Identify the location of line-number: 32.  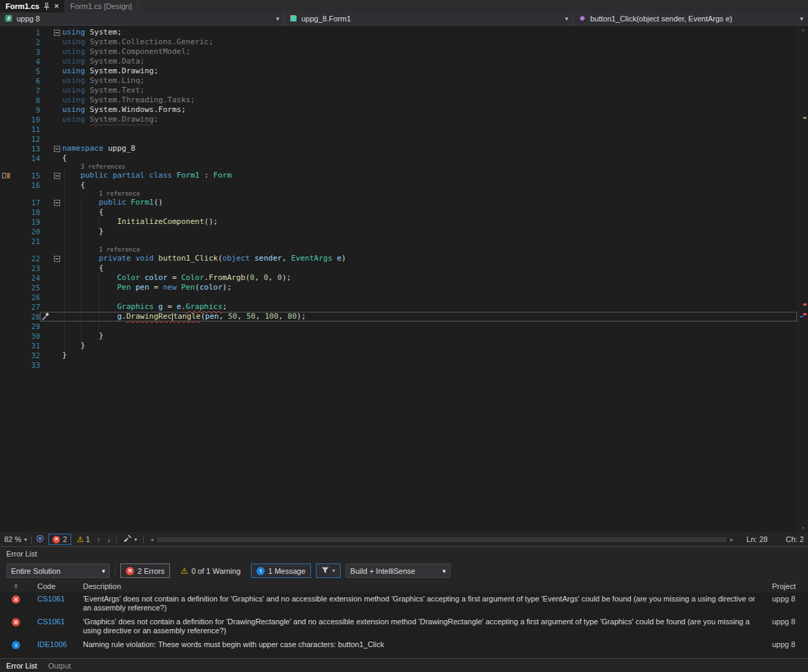
(26, 355).